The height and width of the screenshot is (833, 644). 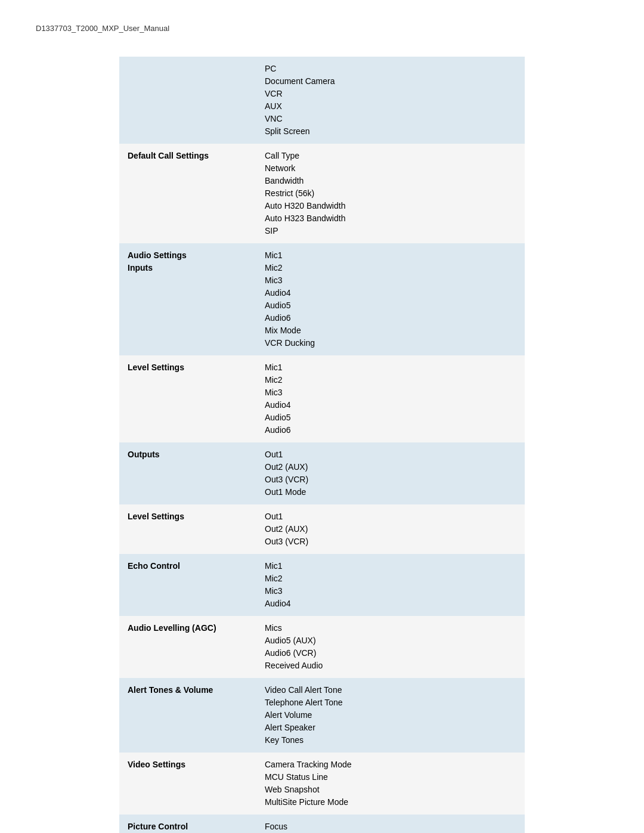 I want to click on row-values: Video Call Alert ToneTelephone Alert Ton…, so click(x=391, y=716).